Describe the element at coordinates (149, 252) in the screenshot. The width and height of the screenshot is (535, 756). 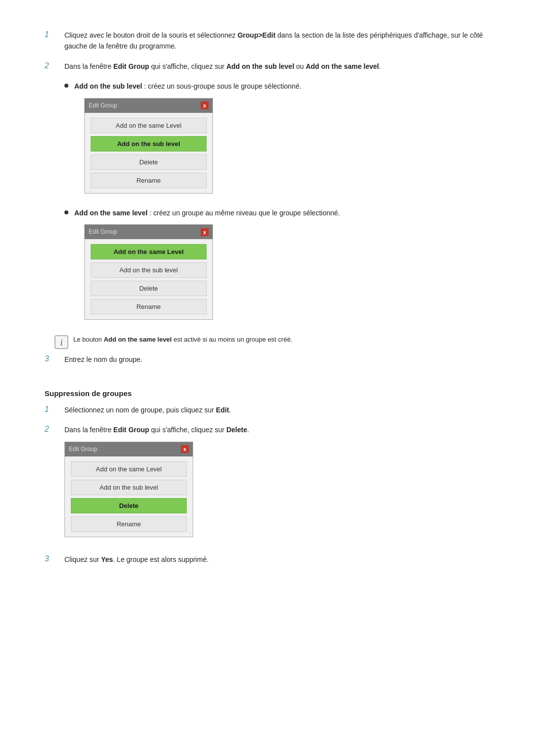
I see `add-same-level-btn-2: Add on the same Level` at that location.